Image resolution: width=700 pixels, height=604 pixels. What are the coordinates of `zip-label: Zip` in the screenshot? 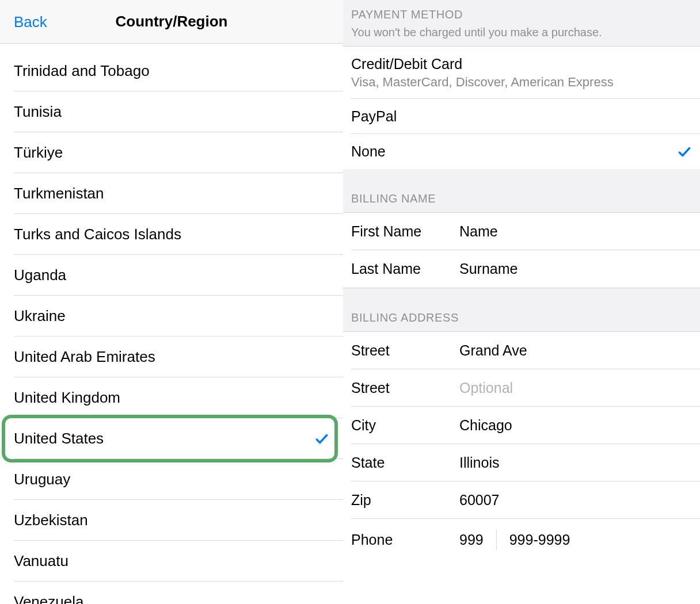 It's located at (405, 500).